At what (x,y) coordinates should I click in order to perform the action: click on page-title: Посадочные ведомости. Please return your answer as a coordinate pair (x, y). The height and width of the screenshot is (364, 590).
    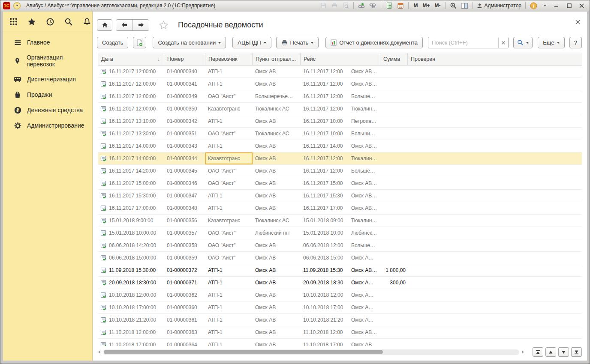
    Looking at the image, I should click on (220, 25).